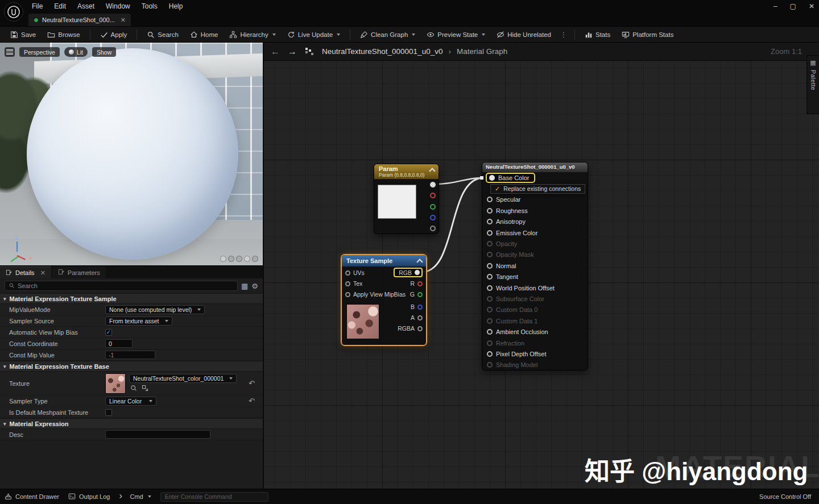 The width and height of the screenshot is (819, 504). What do you see at coordinates (64, 35) in the screenshot?
I see `browse-button: Browse` at bounding box center [64, 35].